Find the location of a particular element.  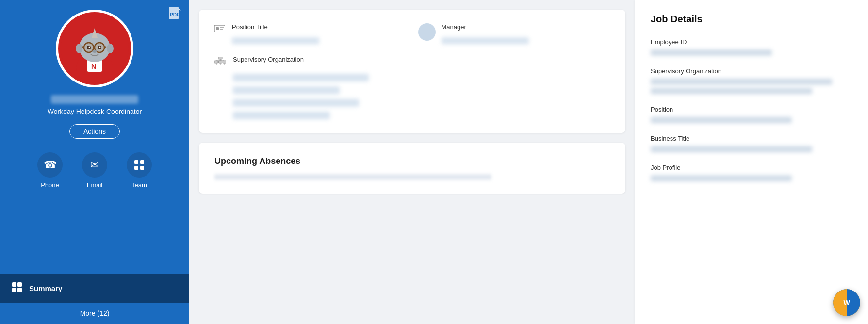

position-detail-field: Position is located at coordinates (752, 114).